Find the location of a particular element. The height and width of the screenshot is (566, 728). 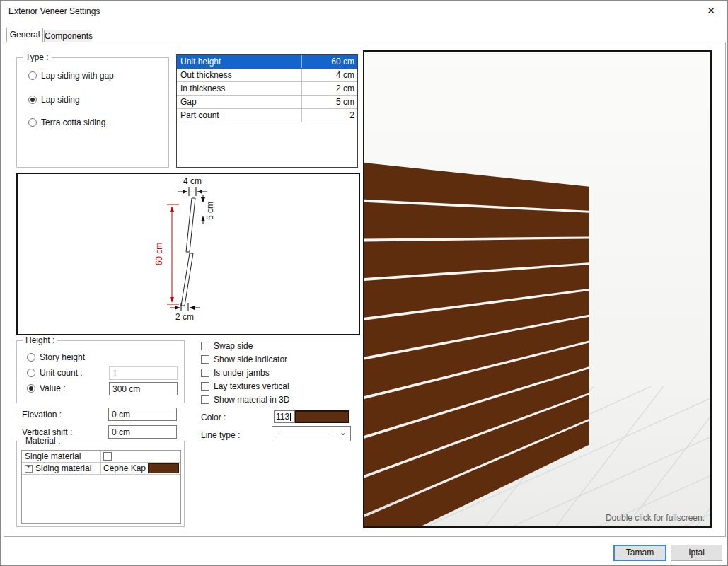

chevron-down-icon: ⌄ is located at coordinates (343, 432).